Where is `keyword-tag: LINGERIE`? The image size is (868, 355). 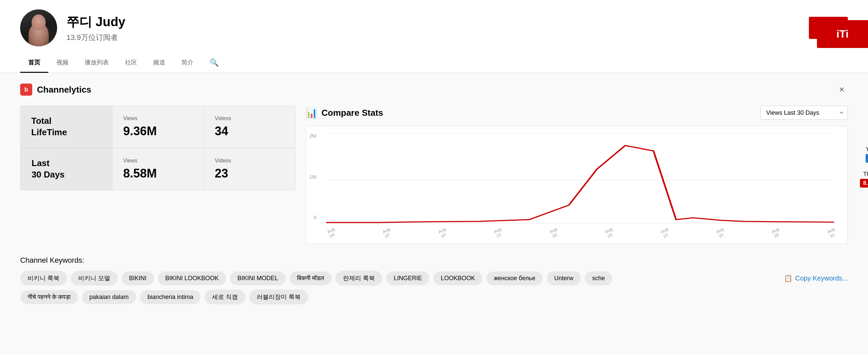
keyword-tag: LINGERIE is located at coordinates (408, 279).